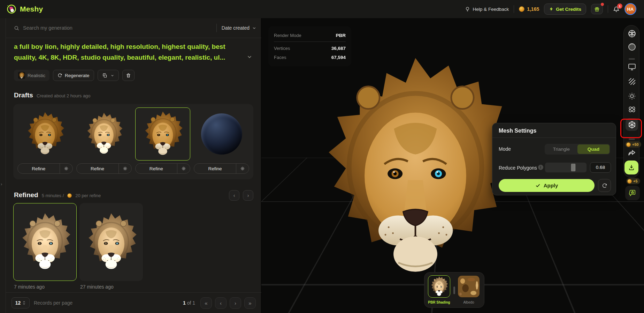  I want to click on share-button, so click(632, 153).